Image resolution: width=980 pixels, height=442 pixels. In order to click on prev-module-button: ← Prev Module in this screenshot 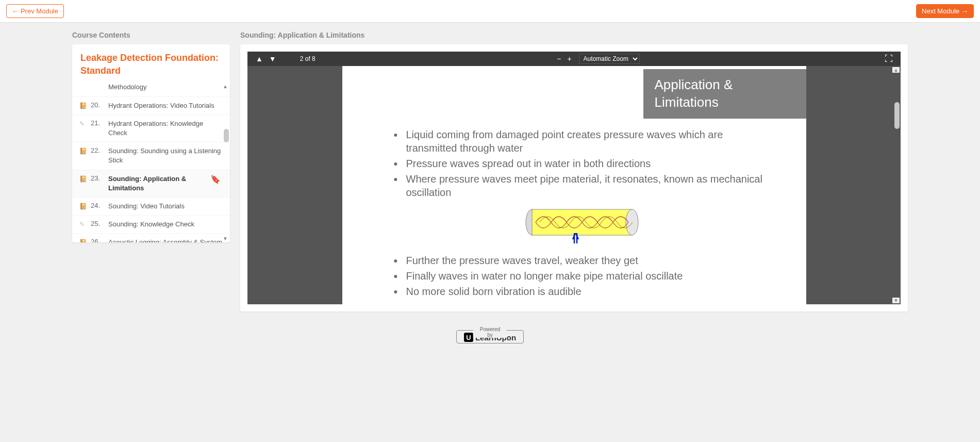, I will do `click(35, 11)`.